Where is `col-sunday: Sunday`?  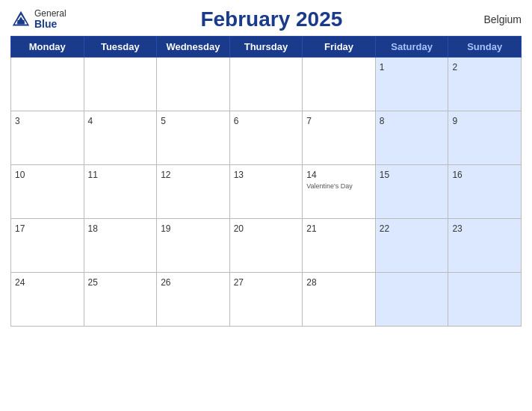 col-sunday: Sunday is located at coordinates (485, 47).